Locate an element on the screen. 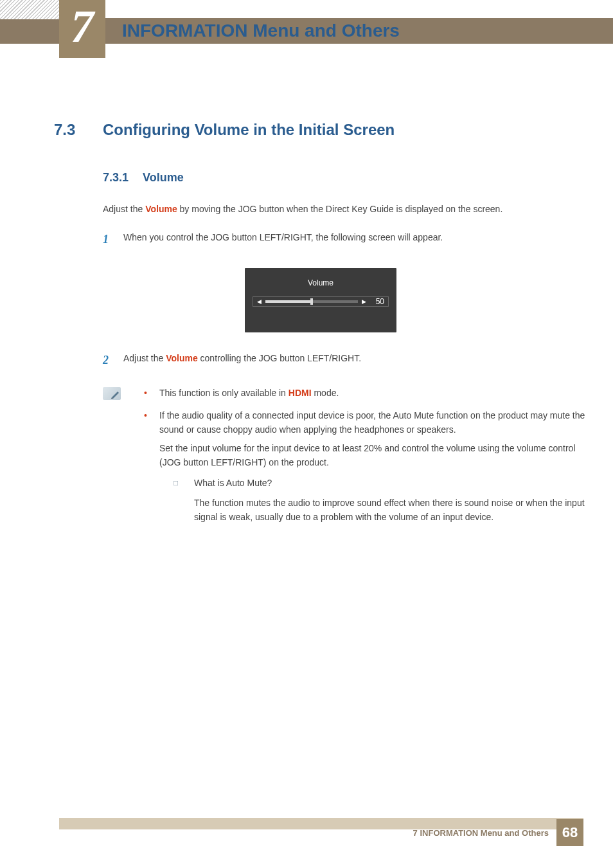 This screenshot has width=613, height=868. chapter-title-wrap: INFORMATION Menu and Others is located at coordinates (261, 31).